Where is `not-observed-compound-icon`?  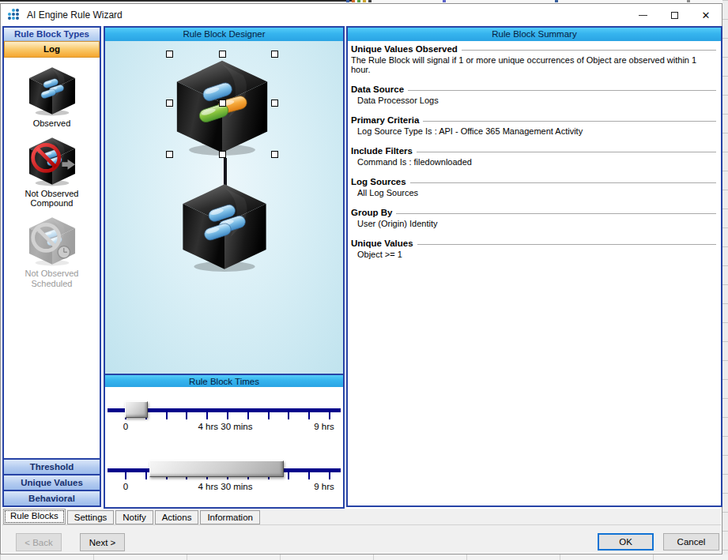
not-observed-compound-icon is located at coordinates (52, 161).